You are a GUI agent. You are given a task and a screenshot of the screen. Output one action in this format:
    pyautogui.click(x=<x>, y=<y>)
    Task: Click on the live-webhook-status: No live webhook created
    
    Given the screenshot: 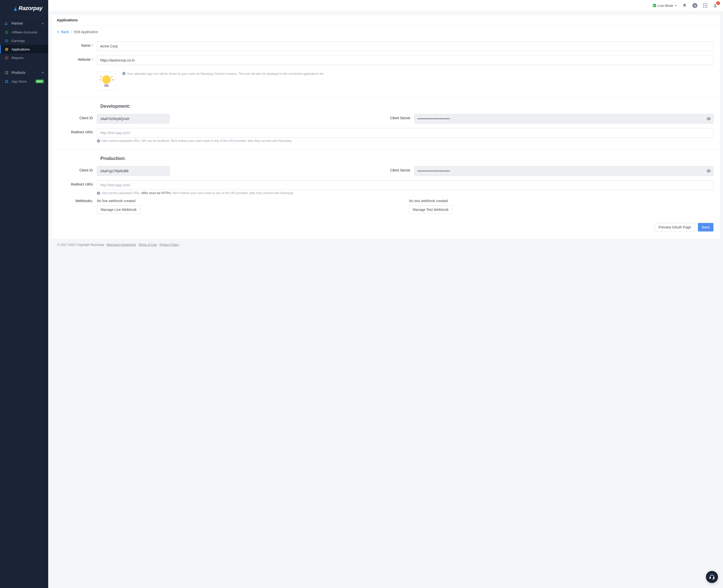 What is the action you would take?
    pyautogui.click(x=249, y=201)
    